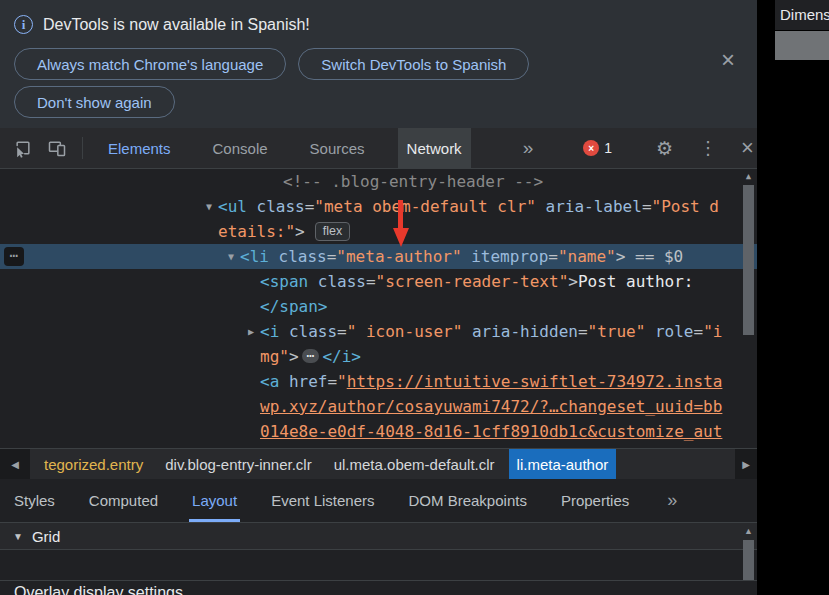 Image resolution: width=829 pixels, height=595 pixels. I want to click on breadcrumb-item-tegorized-entry: tegorized.entry, so click(94, 464).